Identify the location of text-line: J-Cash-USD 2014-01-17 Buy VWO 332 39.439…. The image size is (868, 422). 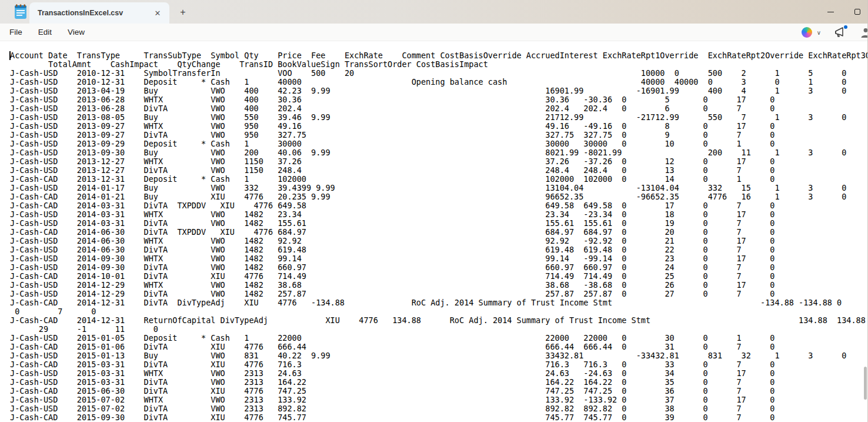
(439, 188).